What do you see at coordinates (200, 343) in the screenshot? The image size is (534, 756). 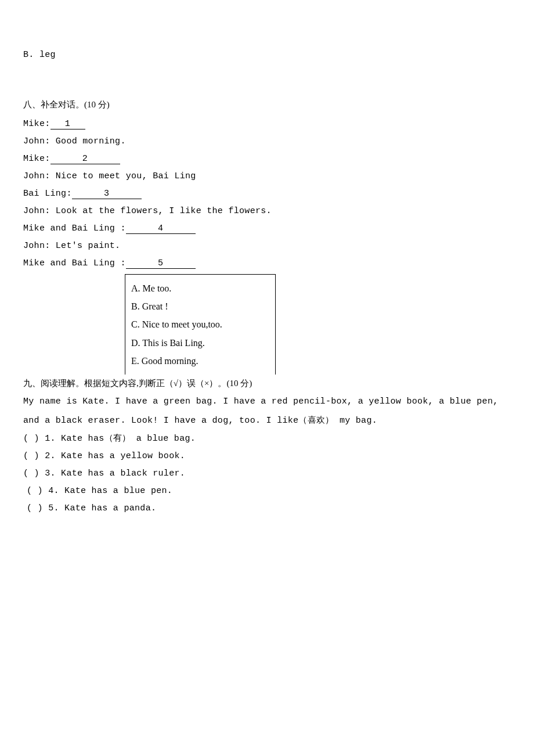 I see `option-d: D. This is Bai Ling.` at bounding box center [200, 343].